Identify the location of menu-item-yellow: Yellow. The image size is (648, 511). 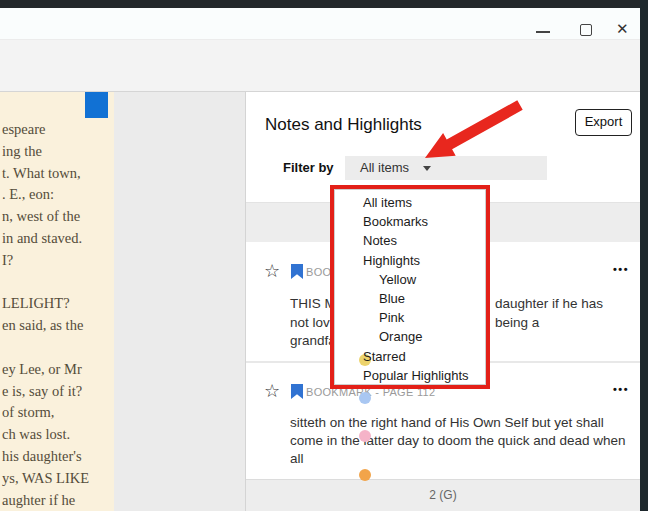
(410, 280).